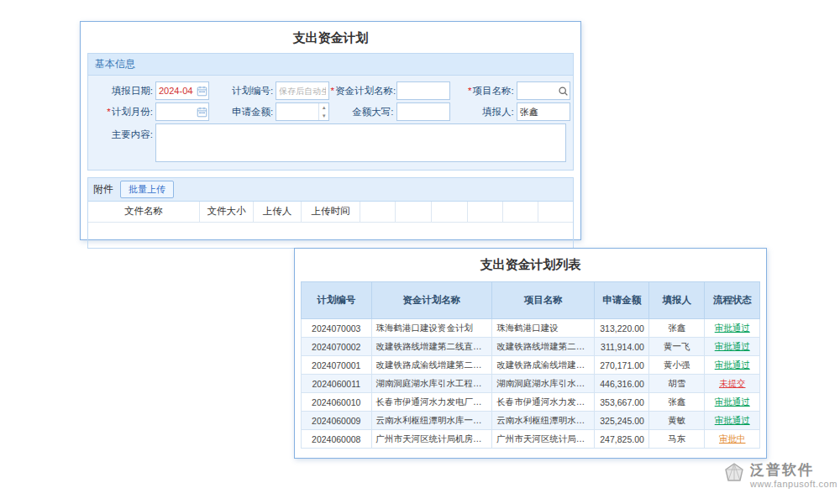 The width and height of the screenshot is (840, 504). What do you see at coordinates (302, 91) in the screenshot?
I see `plan-no-input-wrap` at bounding box center [302, 91].